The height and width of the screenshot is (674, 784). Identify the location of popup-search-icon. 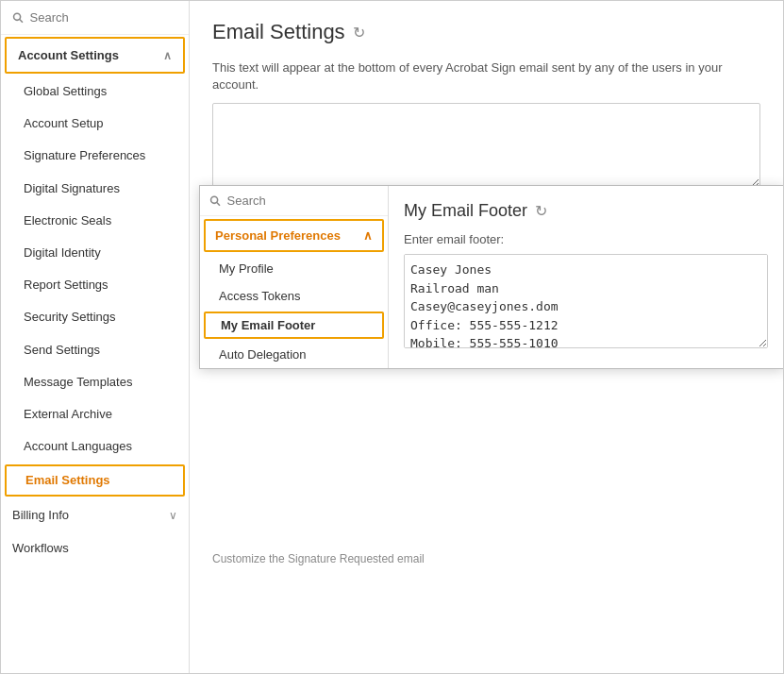
(215, 201).